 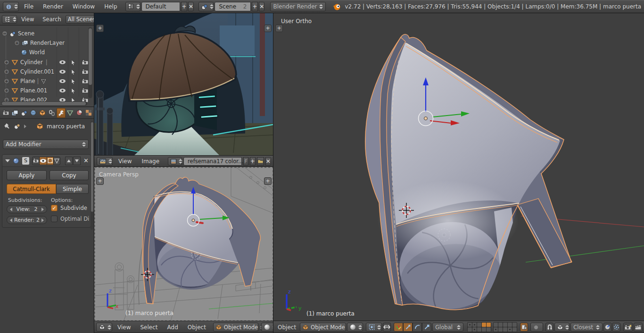 I want to click on modifier-name-field: S, so click(x=25, y=161).